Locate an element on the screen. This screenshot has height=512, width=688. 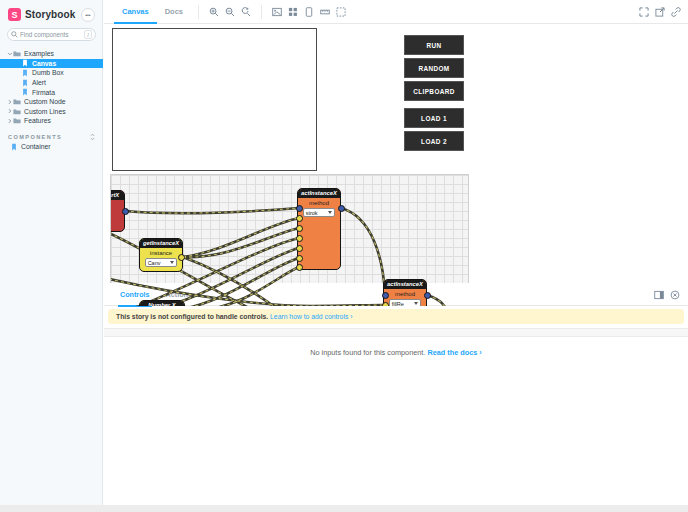
sidebar-item-canvas: Canvas is located at coordinates (52, 64).